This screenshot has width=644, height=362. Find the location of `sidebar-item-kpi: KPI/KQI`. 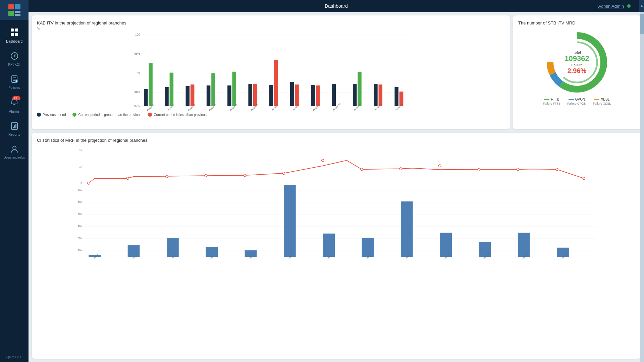

sidebar-item-kpi: KPI/KQI is located at coordinates (14, 59).